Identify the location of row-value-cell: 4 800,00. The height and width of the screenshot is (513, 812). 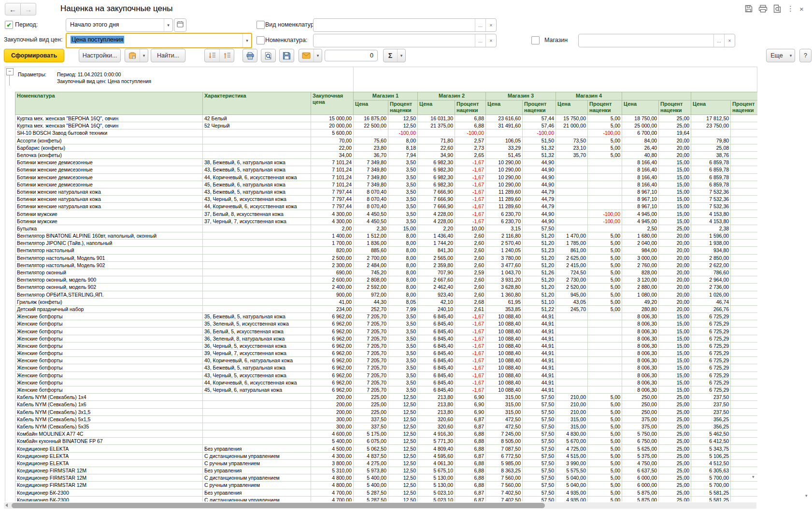
(332, 478).